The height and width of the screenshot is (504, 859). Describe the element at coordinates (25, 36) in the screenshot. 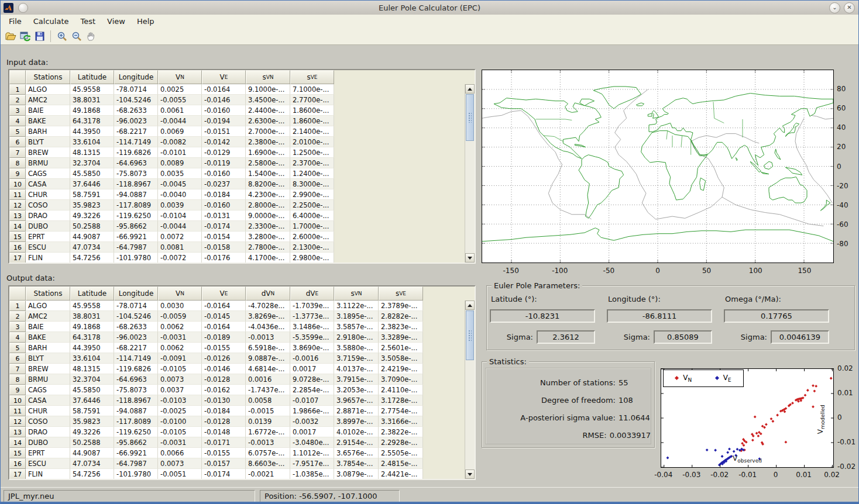

I see `import-button` at that location.